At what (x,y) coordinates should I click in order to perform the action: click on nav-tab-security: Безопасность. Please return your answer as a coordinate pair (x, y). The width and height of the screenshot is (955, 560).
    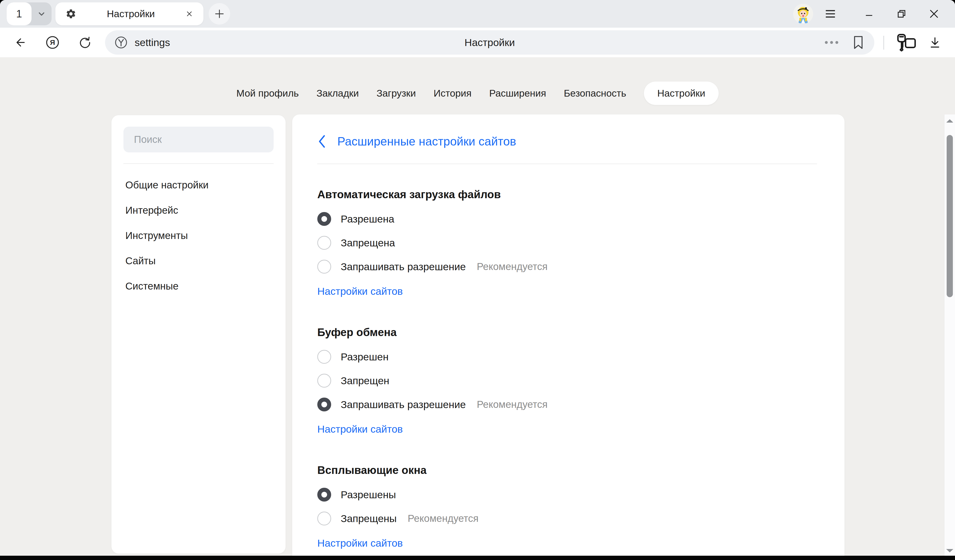
    Looking at the image, I should click on (595, 93).